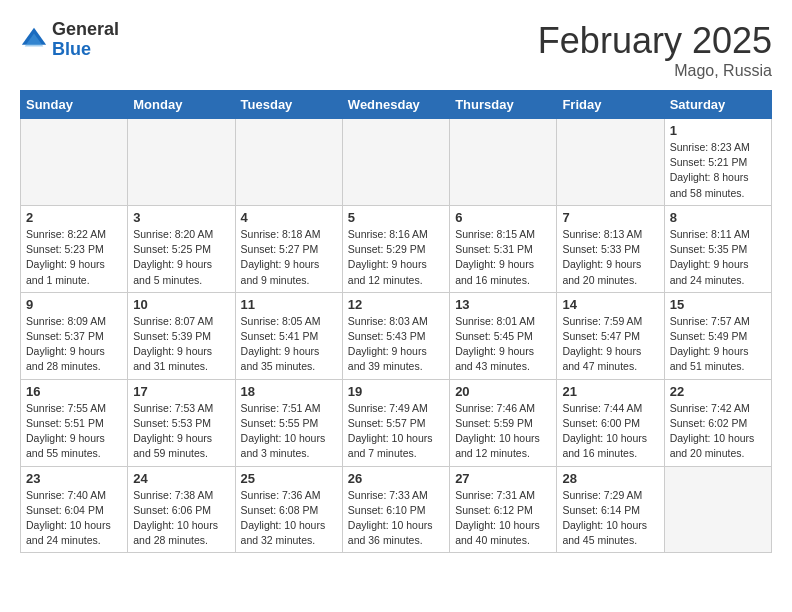  What do you see at coordinates (288, 248) in the screenshot?
I see `day-cell: 4Sunrise: 8:18 AM Sunset: 5:27 PM Daylig…` at bounding box center [288, 248].